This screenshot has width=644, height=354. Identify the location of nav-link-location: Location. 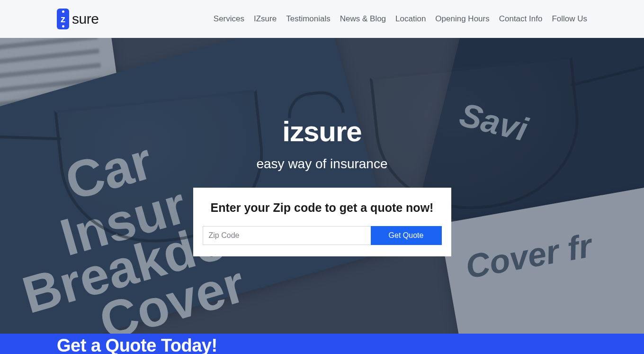
(411, 19).